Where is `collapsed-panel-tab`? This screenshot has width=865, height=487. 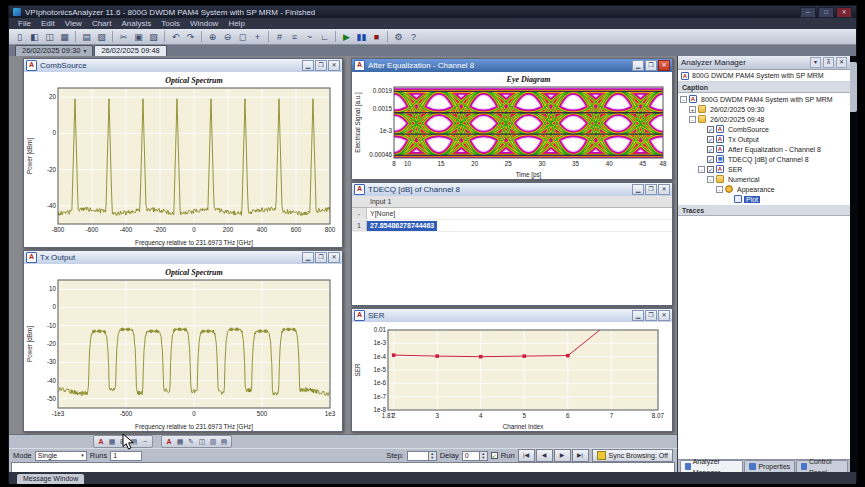
collapsed-panel-tab is located at coordinates (854, 87).